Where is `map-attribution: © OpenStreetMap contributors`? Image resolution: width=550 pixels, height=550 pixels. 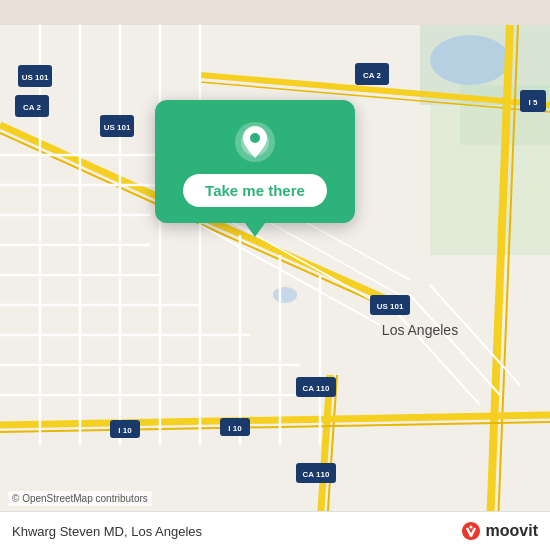 map-attribution: © OpenStreetMap contributors is located at coordinates (80, 498).